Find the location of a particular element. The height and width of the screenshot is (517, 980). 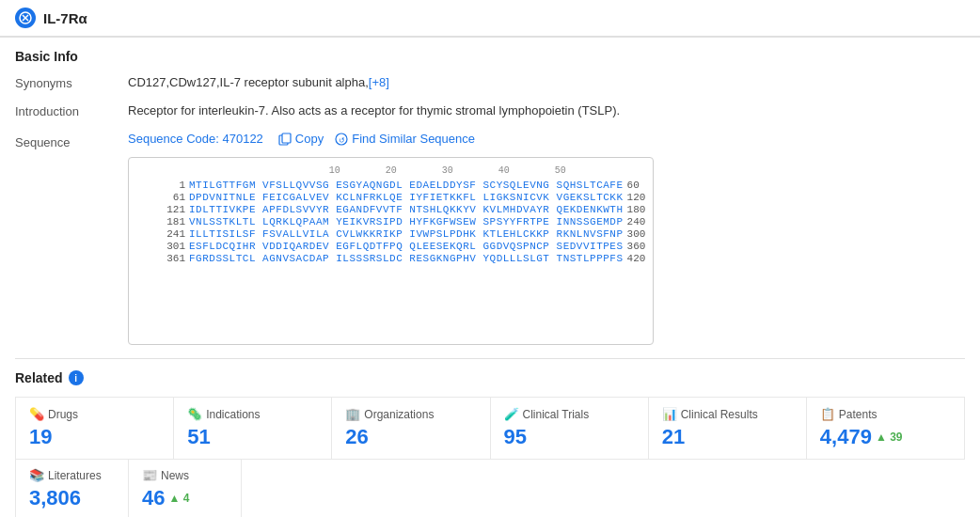

stat-cell: 💊 Drugs 19 is located at coordinates (95, 429).